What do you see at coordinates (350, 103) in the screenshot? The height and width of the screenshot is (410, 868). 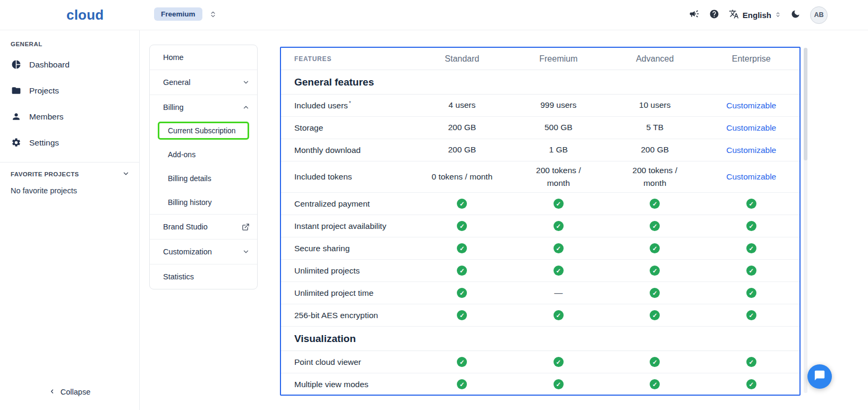 I see `feature-note: *` at bounding box center [350, 103].